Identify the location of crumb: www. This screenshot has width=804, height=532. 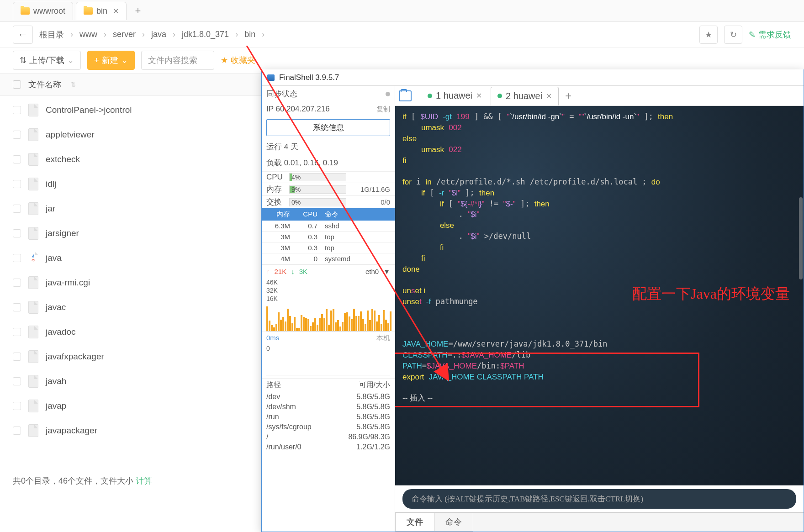
(89, 35).